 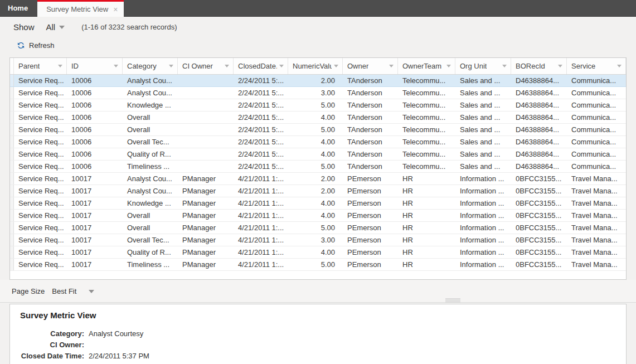 I want to click on grid-cell: Service Req..., so click(x=40, y=80).